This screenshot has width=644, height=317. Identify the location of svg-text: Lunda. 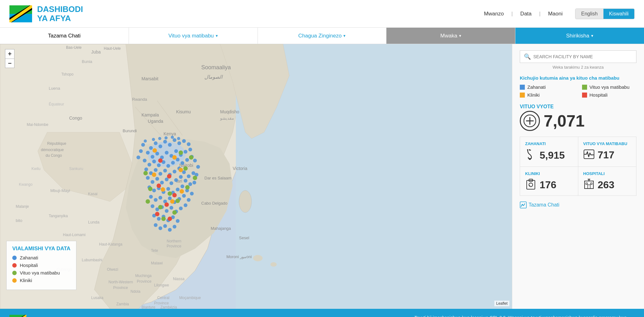
(94, 222).